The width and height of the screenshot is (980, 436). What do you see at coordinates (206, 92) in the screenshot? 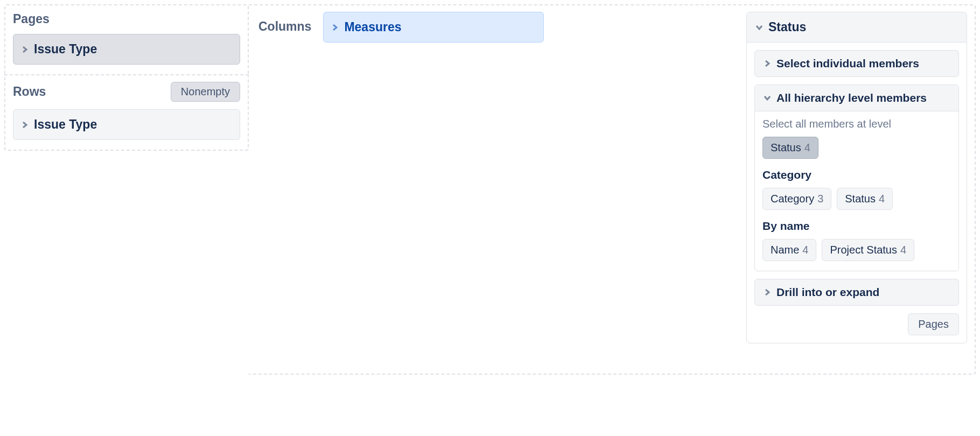
I see `nonempty-button: Nonempty` at bounding box center [206, 92].